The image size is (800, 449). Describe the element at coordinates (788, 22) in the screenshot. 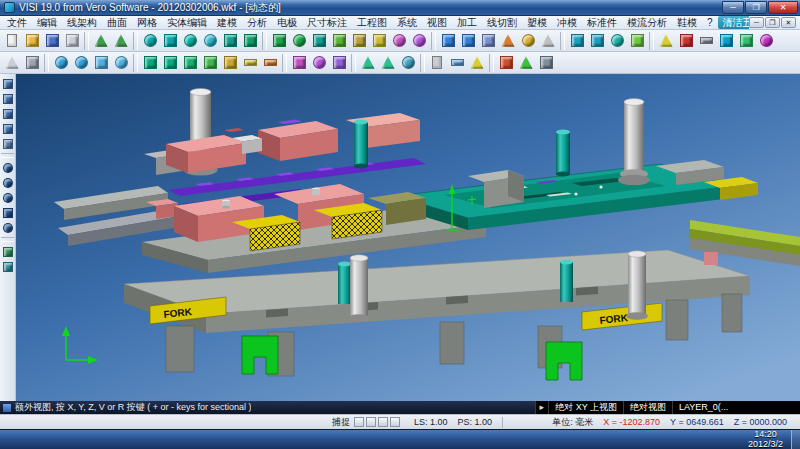

I see `mdi-close-button: ✕` at that location.